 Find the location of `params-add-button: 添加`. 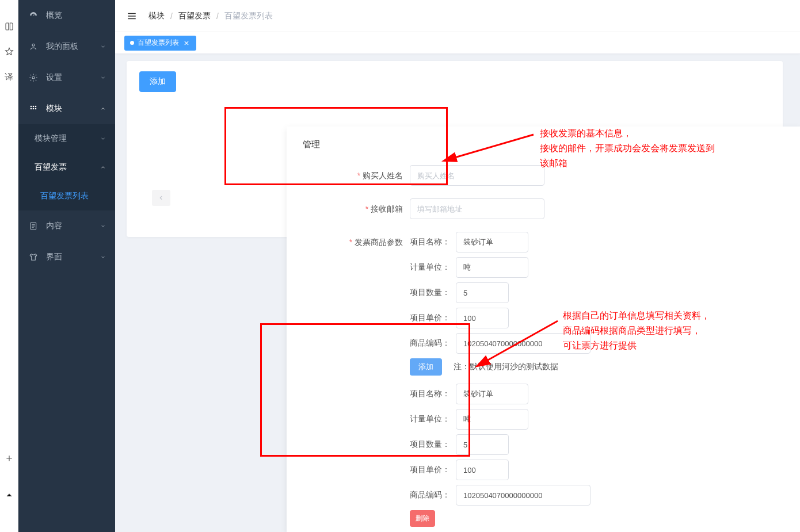

params-add-button: 添加 is located at coordinates (426, 367).